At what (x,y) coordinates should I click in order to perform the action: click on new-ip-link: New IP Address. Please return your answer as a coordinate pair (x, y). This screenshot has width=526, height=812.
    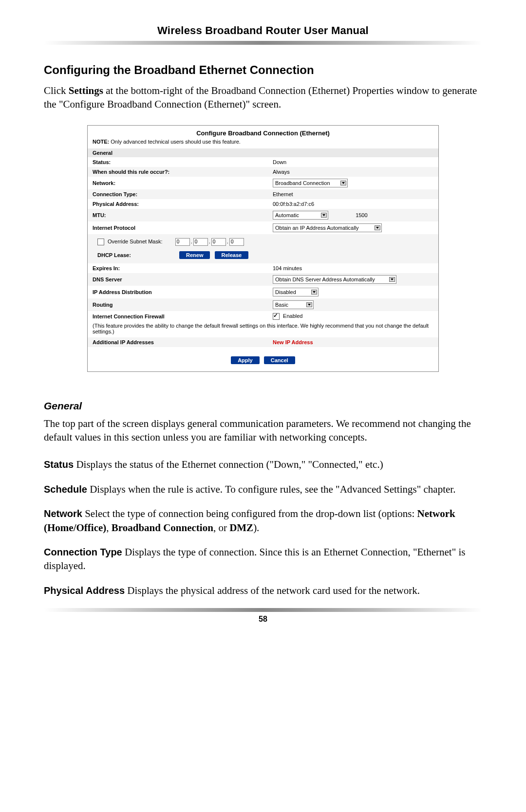
    Looking at the image, I should click on (293, 342).